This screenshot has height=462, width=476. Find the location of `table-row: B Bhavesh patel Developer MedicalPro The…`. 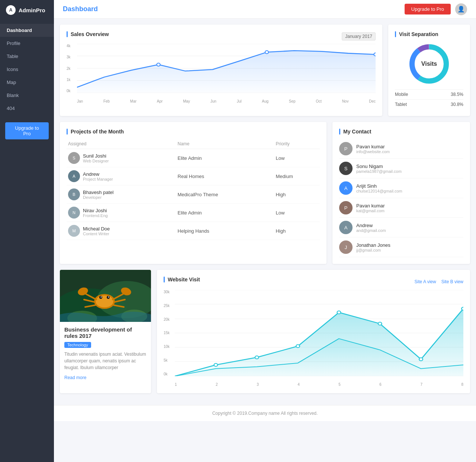

table-row: B Bhavesh patel Developer MedicalPro The… is located at coordinates (193, 195).